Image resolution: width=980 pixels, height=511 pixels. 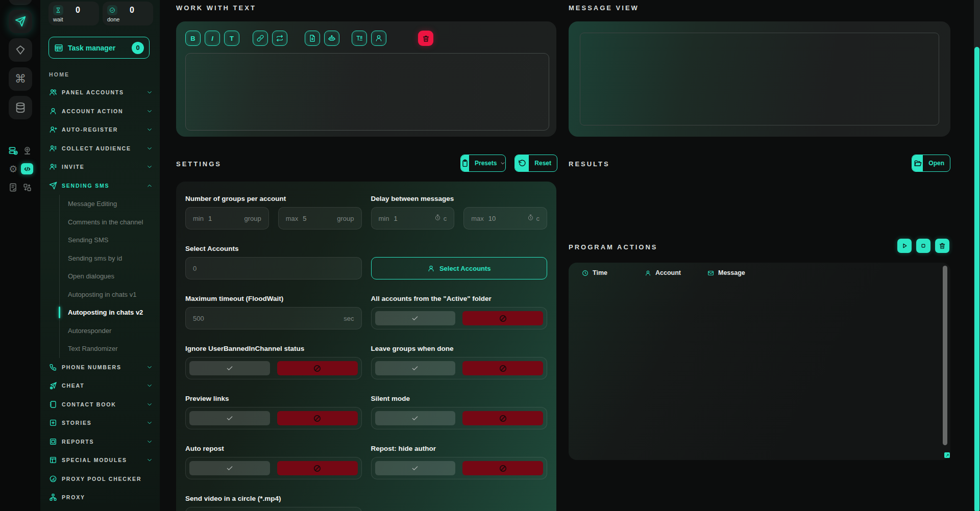 I want to click on rail-button-send, so click(x=20, y=21).